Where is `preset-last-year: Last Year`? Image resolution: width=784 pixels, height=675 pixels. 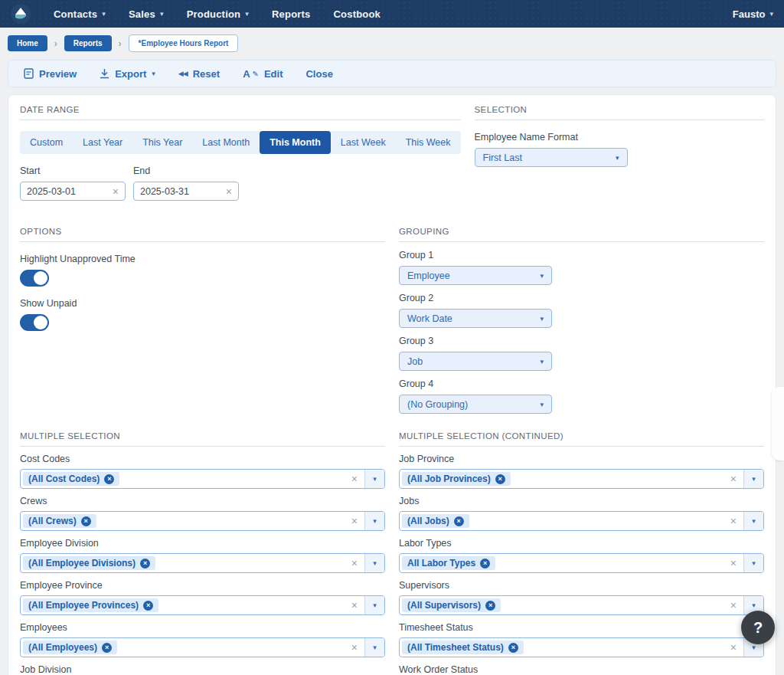
preset-last-year: Last Year is located at coordinates (103, 143).